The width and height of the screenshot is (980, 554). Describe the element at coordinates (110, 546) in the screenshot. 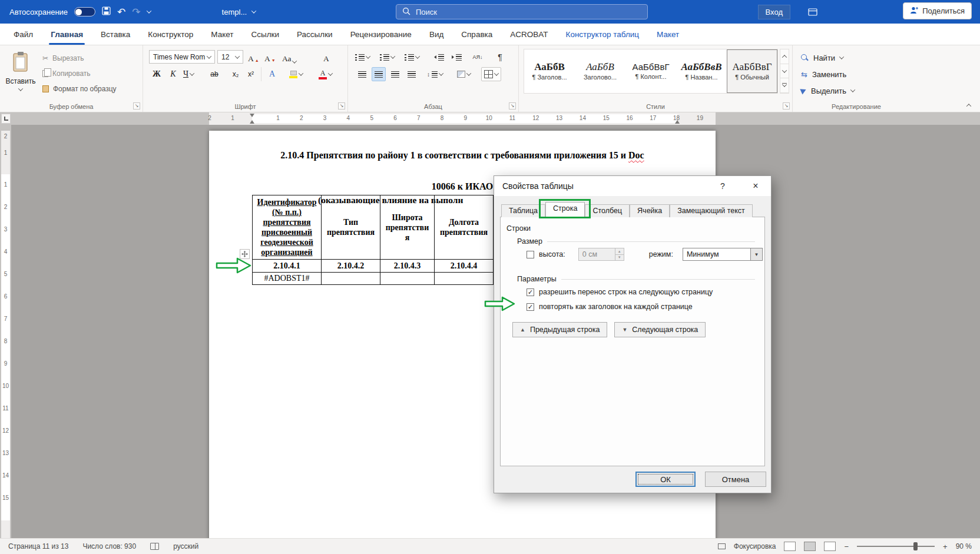

I see `word-count: Число слов: 930` at that location.